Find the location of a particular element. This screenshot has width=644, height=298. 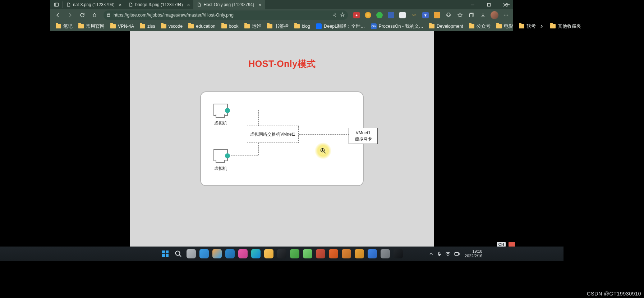

favorite-icon is located at coordinates (342, 15).